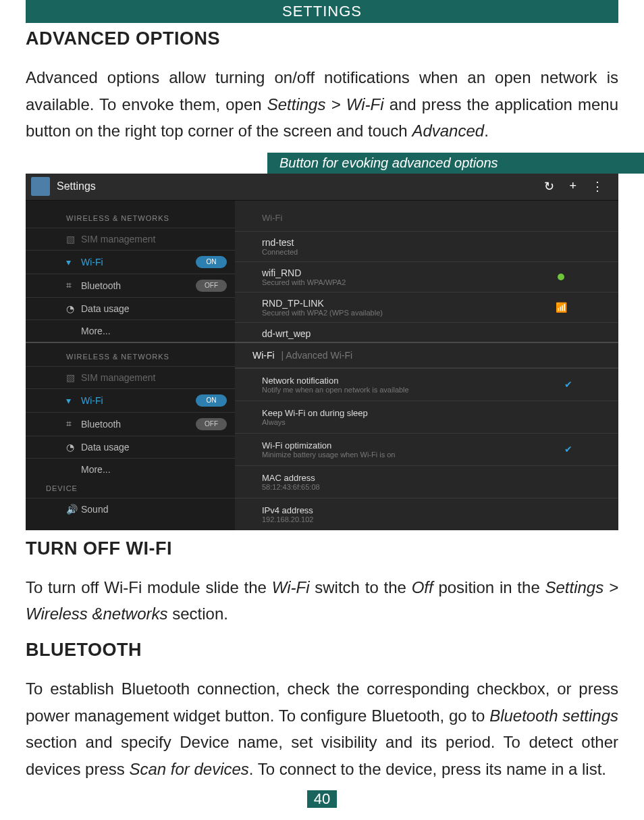 Image resolution: width=644 pixels, height=820 pixels. Describe the element at coordinates (427, 519) in the screenshot. I see `row-subtitle: 192.168.20.102` at that location.